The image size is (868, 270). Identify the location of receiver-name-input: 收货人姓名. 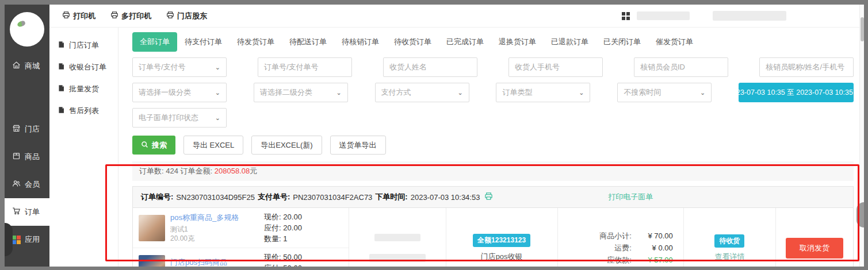
(430, 67).